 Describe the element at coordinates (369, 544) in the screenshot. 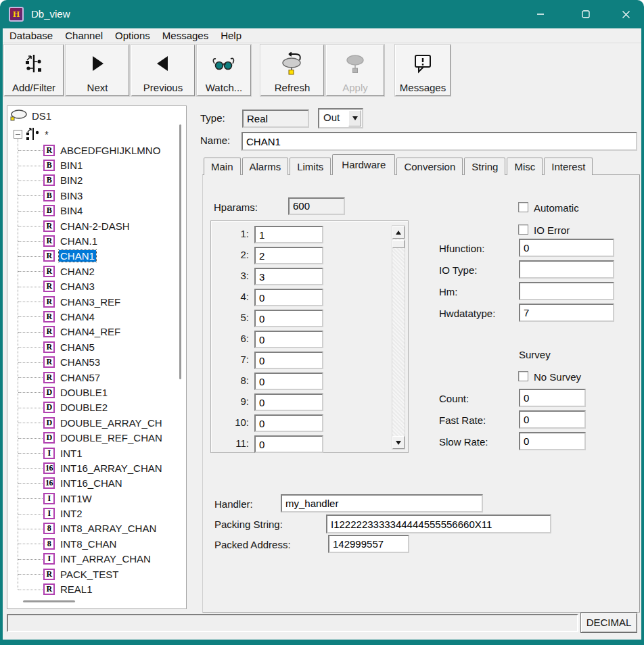

I see `packed-address-input` at that location.